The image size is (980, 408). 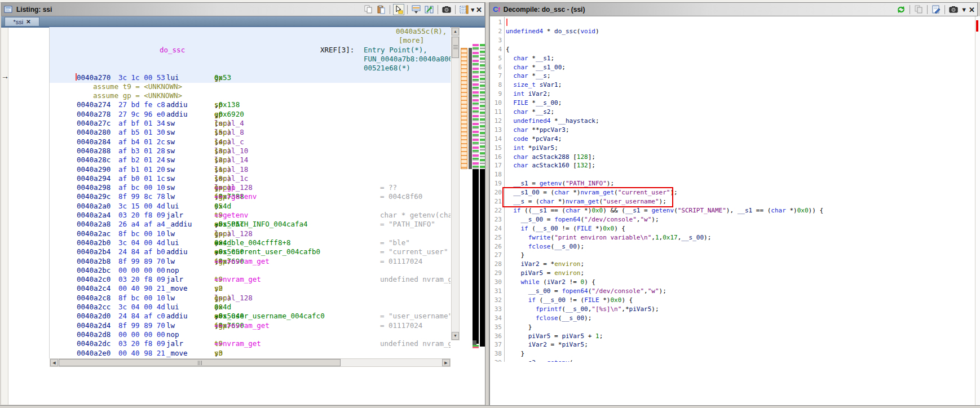 What do you see at coordinates (446, 363) in the screenshot?
I see `scroll-right-icon: ▶` at bounding box center [446, 363].